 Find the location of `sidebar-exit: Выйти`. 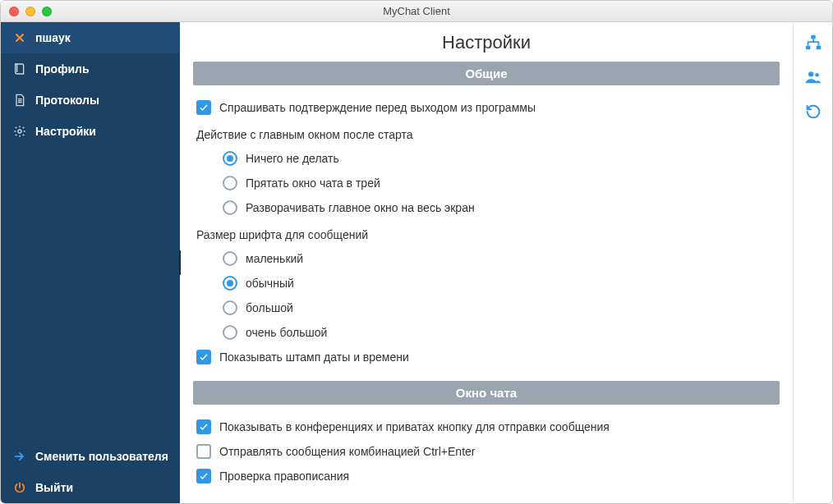

sidebar-exit: Выйти is located at coordinates (90, 488).